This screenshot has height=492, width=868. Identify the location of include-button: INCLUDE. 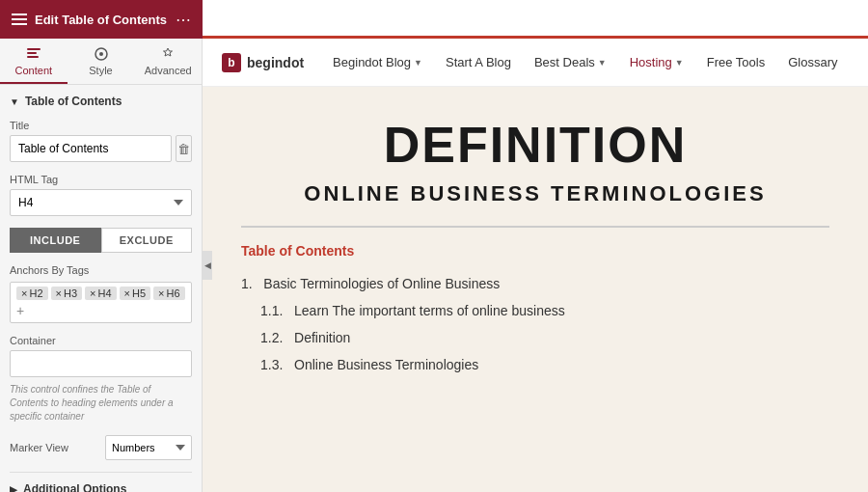
(56, 240).